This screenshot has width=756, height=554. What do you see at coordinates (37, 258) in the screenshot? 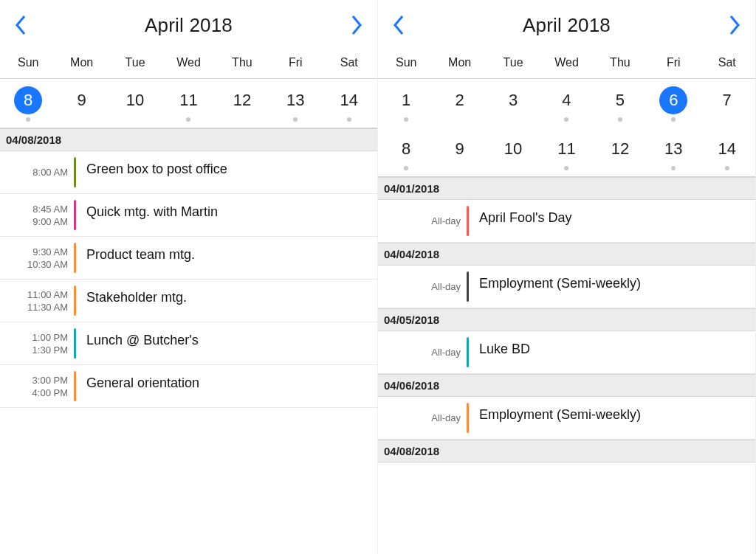
I see `event-time: 9:30 AM10:30 AM` at bounding box center [37, 258].